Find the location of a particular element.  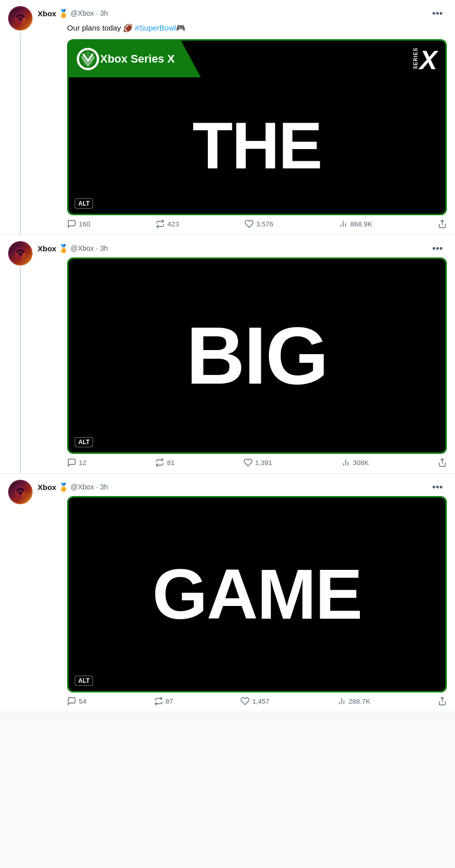

comment-count: 12 is located at coordinates (82, 463).